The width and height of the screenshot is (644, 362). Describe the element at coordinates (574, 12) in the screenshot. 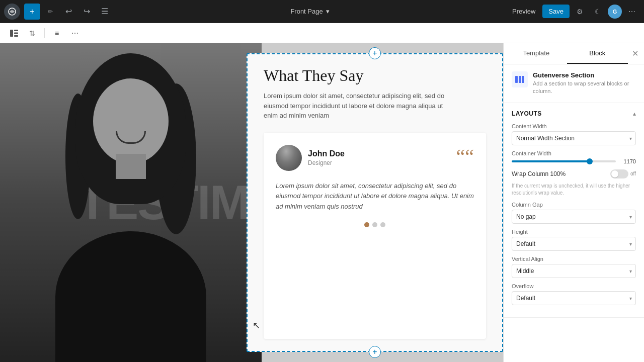

I see `topbar-right-actions: Preview Save ⚙ ☾ G ⋯` at that location.